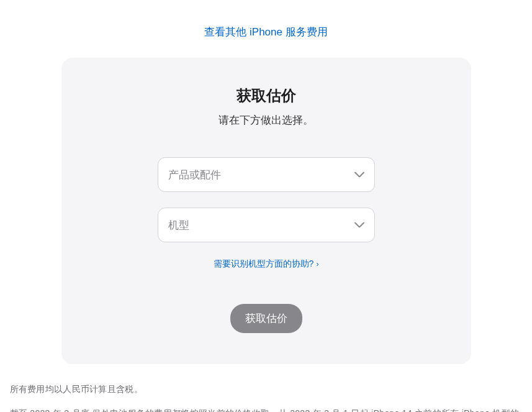 The width and height of the screenshot is (532, 412). What do you see at coordinates (259, 225) in the screenshot?
I see `model-select-placeholder: 机型` at bounding box center [259, 225].